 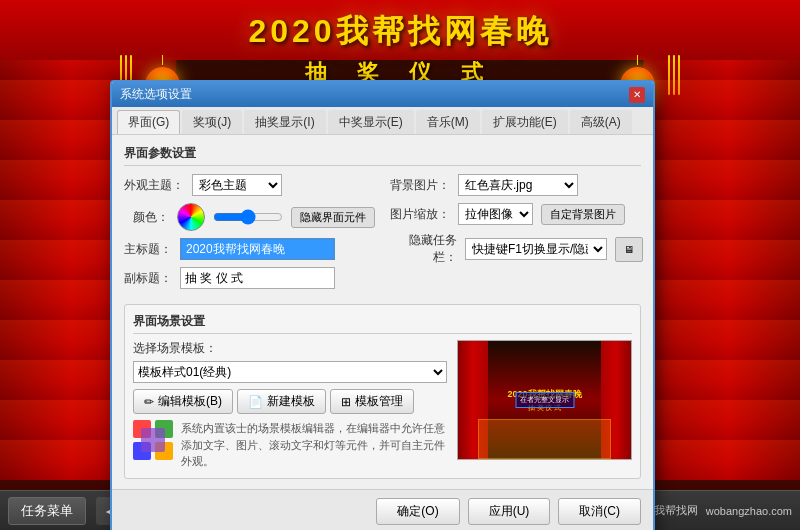 What do you see at coordinates (496, 214) in the screenshot?
I see `scale-select: 拉伸图像` at bounding box center [496, 214].